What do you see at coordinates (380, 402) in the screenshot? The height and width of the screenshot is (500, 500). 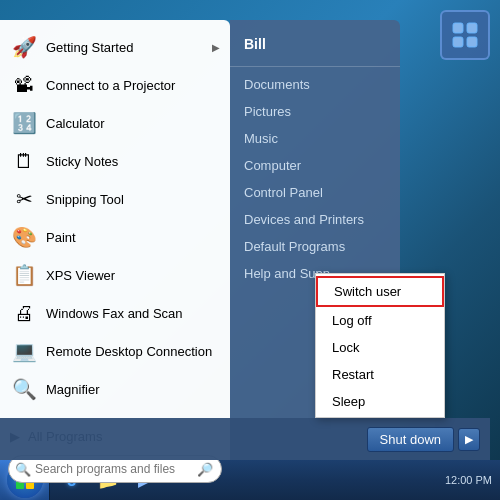 I see `submenu-item-sleep: Sleep` at bounding box center [380, 402].